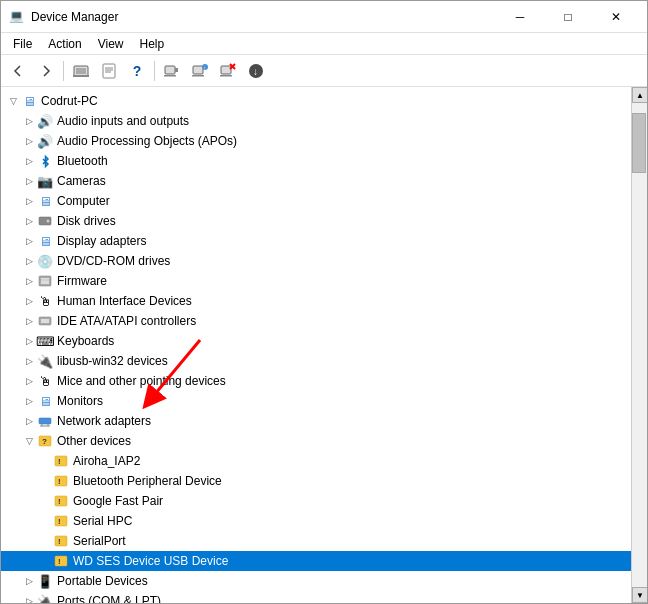  What do you see at coordinates (45, 201) in the screenshot?
I see `computer-icon: 🖥` at bounding box center [45, 201].